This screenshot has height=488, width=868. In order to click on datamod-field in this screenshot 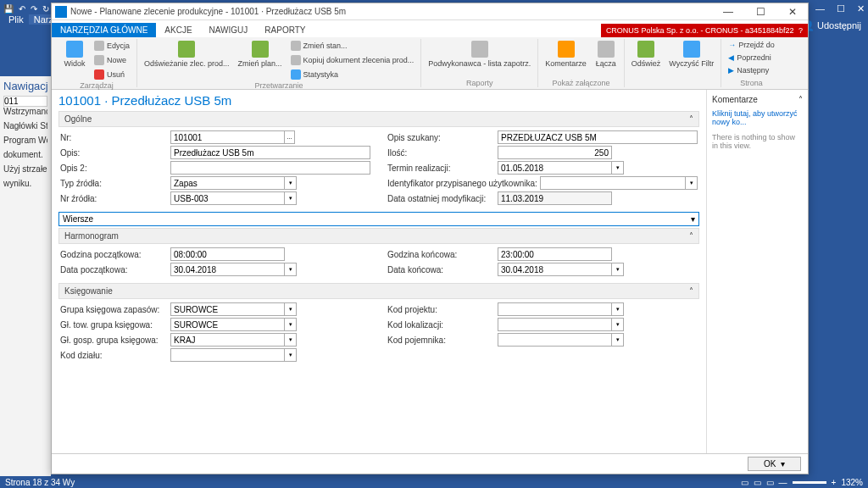, I will do `click(554, 198)`.